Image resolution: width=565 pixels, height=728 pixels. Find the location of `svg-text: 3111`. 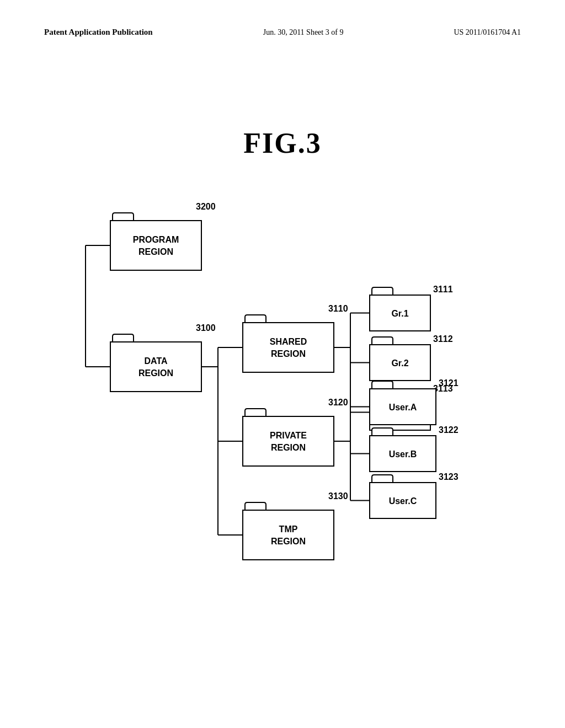

svg-text: 3111 is located at coordinates (443, 289).